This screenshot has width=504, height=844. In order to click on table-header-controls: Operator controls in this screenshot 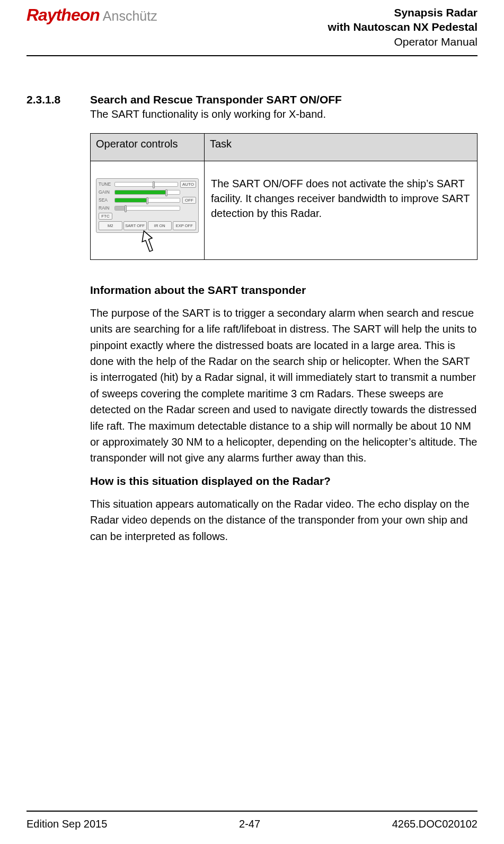, I will do `click(147, 147)`.